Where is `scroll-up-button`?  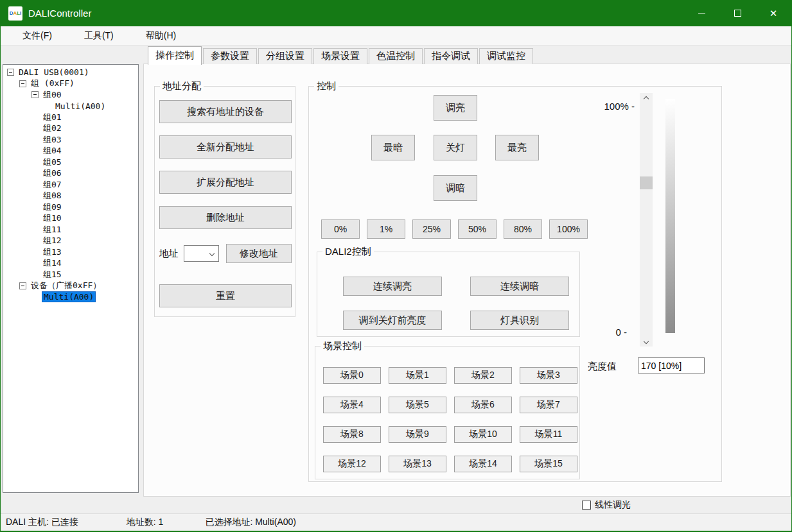
scroll-up-button is located at coordinates (646, 99).